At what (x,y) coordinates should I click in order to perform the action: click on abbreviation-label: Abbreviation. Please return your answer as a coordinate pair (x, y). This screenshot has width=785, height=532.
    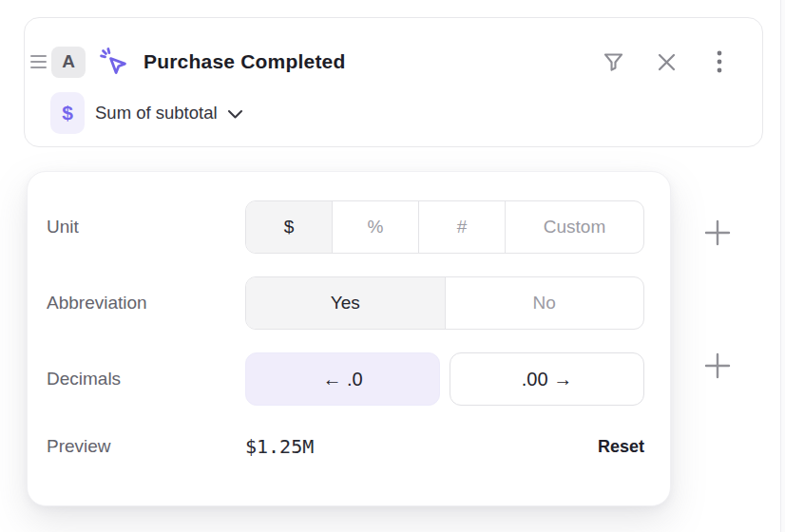
    Looking at the image, I should click on (146, 303).